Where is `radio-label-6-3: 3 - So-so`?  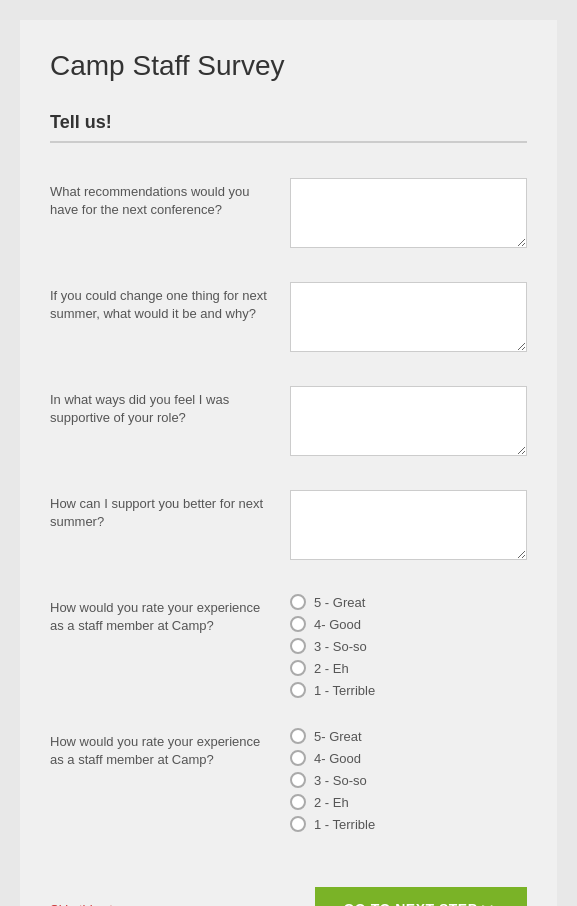 radio-label-6-3: 3 - So-so is located at coordinates (340, 780).